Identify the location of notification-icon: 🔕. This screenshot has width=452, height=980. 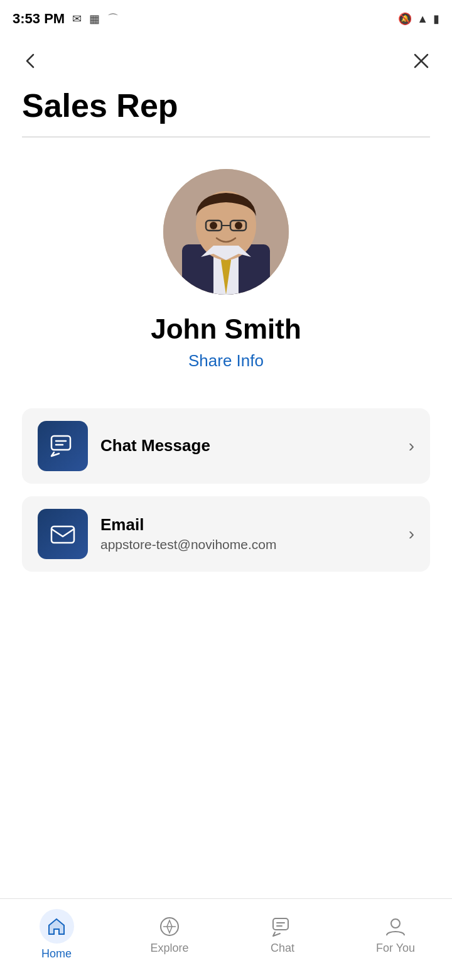
(405, 19).